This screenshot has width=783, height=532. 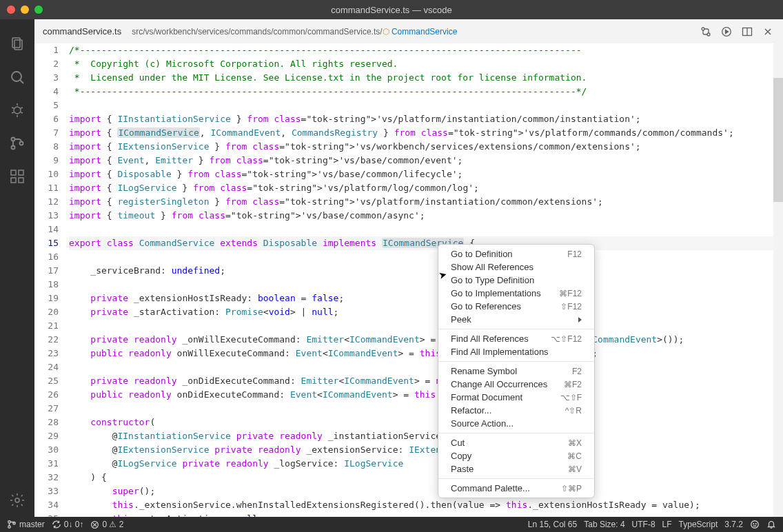 What do you see at coordinates (706, 32) in the screenshot?
I see `compare-changes-icon` at bounding box center [706, 32].